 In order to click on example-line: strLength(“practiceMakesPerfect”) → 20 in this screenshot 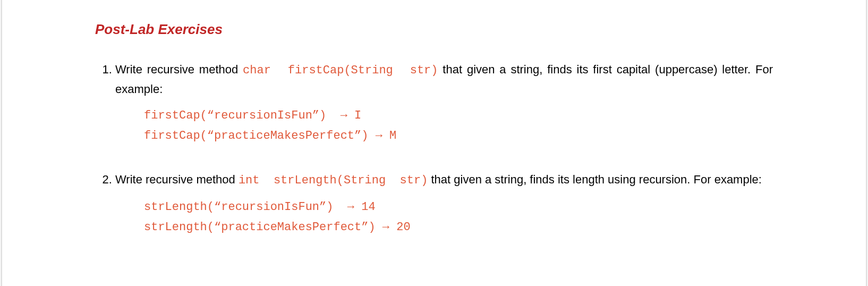, I will do `click(458, 228)`.